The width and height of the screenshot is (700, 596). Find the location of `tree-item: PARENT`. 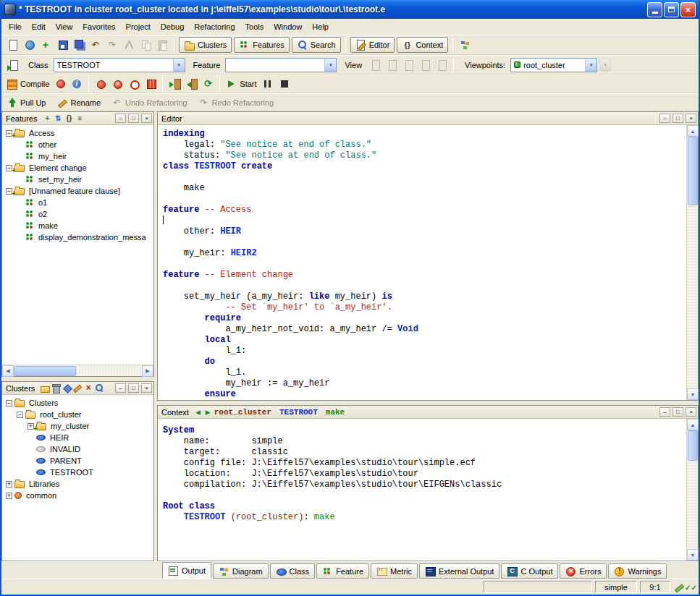

tree-item: PARENT is located at coordinates (78, 461).